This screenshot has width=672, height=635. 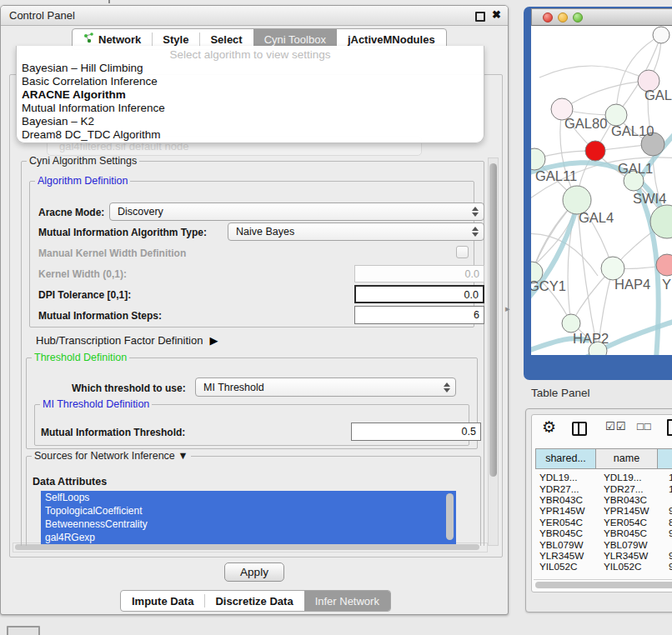 I want to click on table-cell: YER054C, so click(x=565, y=522).